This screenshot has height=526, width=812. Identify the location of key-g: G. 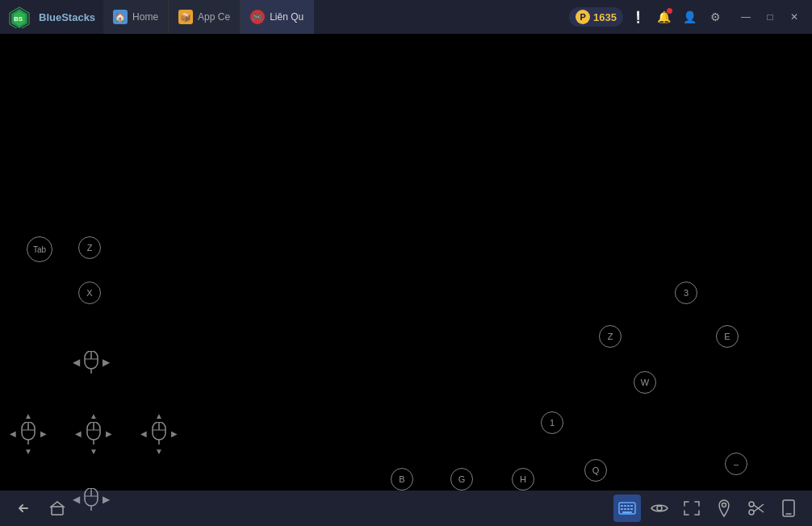
(462, 479).